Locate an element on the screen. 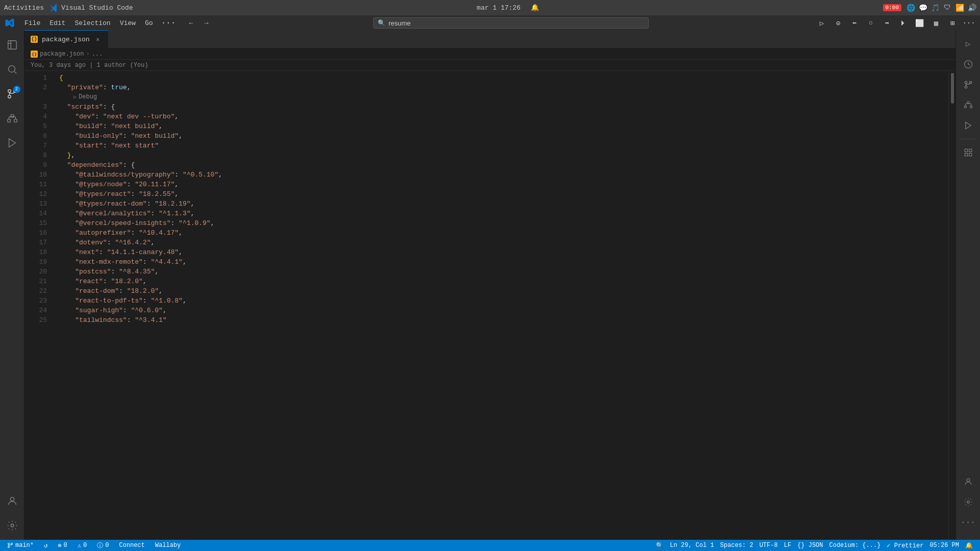 Image resolution: width=980 pixels, height=551 pixels. sidebar-divider is located at coordinates (968, 139).